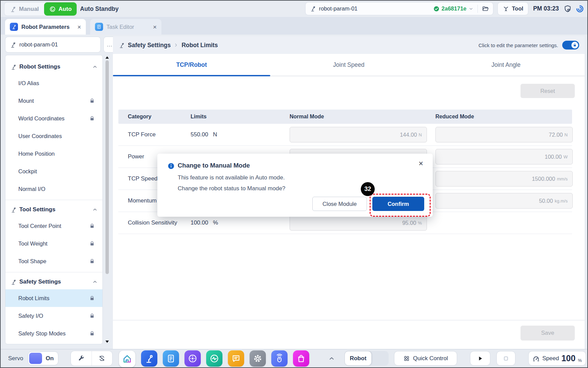  What do you see at coordinates (54, 101) in the screenshot?
I see `sidebar-item-mount: Mount` at bounding box center [54, 101].